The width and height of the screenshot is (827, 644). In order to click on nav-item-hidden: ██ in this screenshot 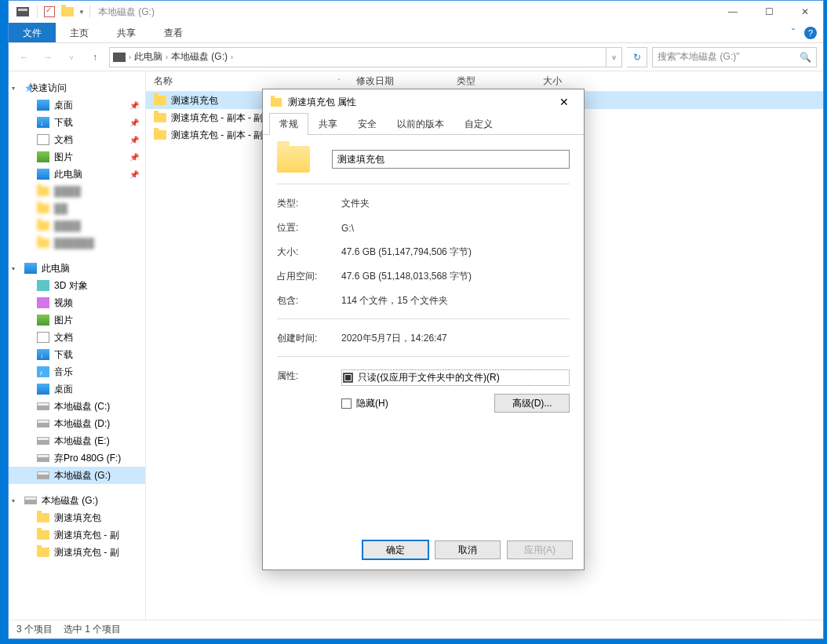, I will do `click(77, 209)`.